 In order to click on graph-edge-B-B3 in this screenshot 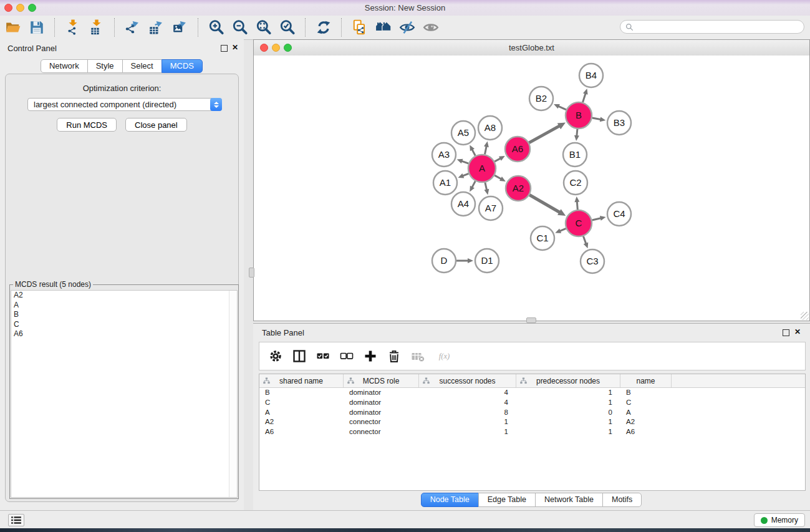, I will do `click(597, 118)`.